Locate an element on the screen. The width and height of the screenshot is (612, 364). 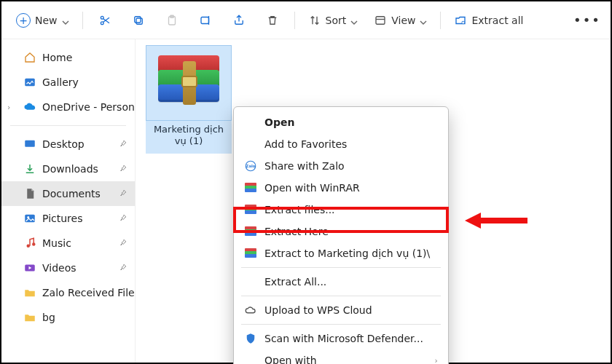
sidebar-item-label: Pictures is located at coordinates (63, 218).